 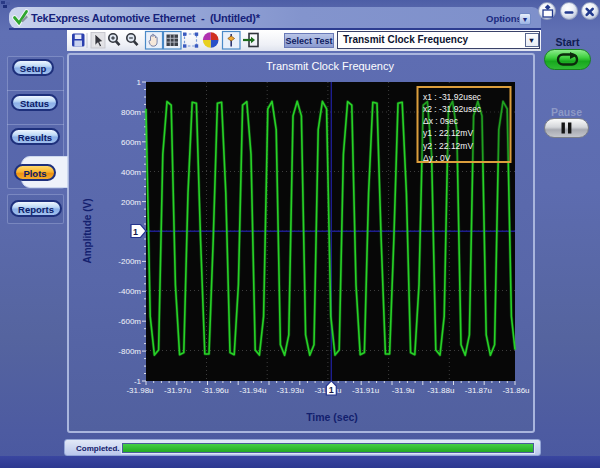 I want to click on svg-text: y2 : 22.12mV, so click(x=448, y=146).